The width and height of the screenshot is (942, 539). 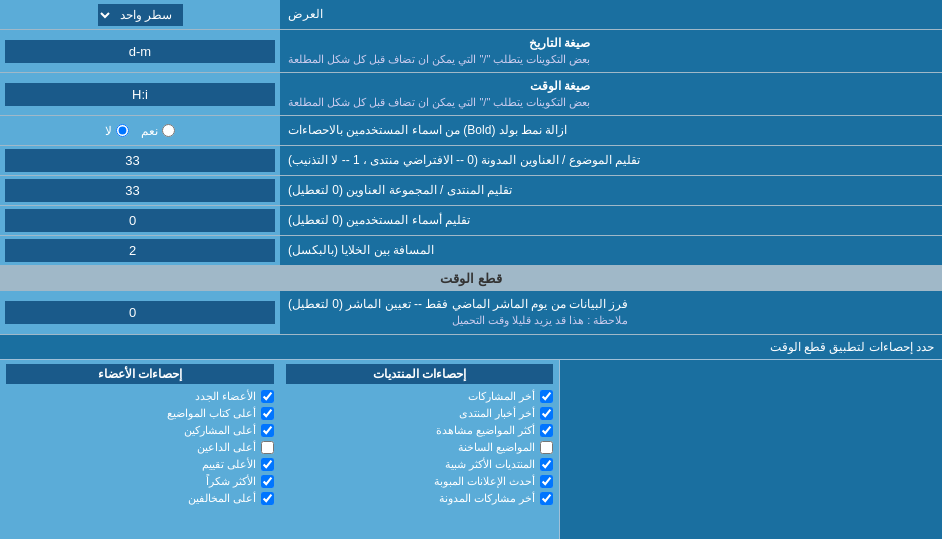 I want to click on spacing-input, so click(x=140, y=250).